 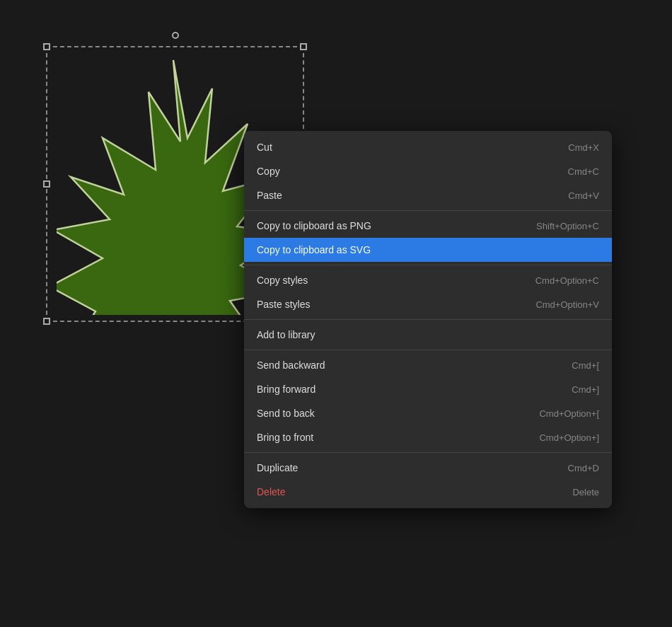 I want to click on menu-item-copy: CopyCmd+C, so click(x=428, y=171).